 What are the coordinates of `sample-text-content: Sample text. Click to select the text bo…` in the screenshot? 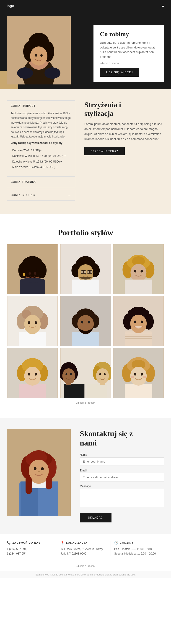 It's located at (86, 574).